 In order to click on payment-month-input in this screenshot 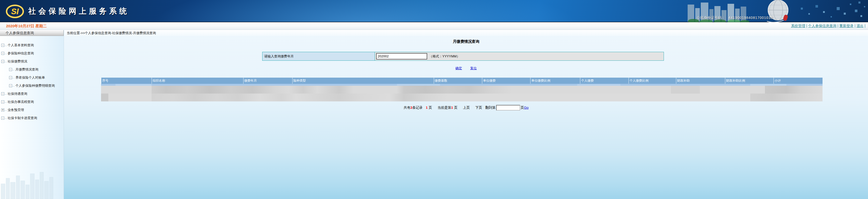, I will do `click(402, 56)`.